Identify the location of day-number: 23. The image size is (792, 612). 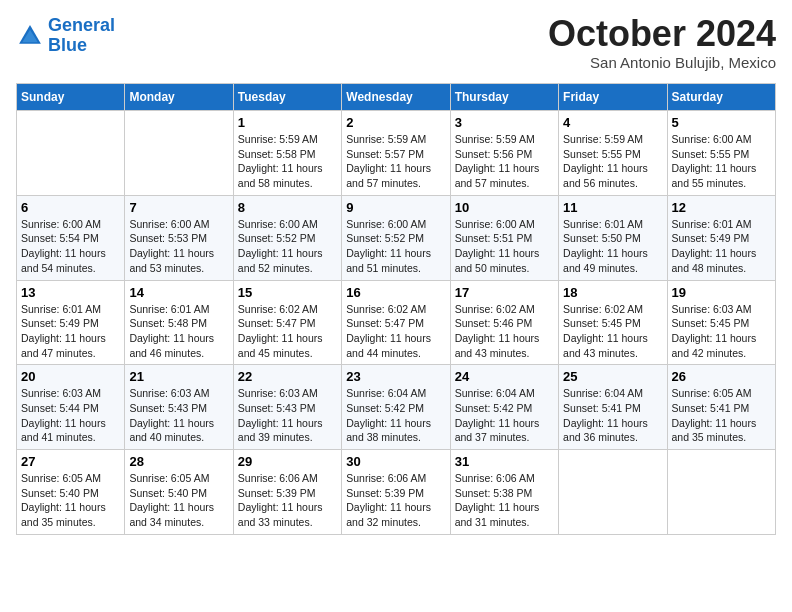
(396, 376).